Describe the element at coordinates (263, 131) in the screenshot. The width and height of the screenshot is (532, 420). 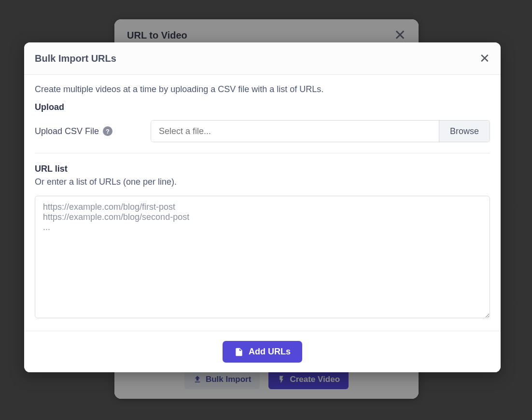
I see `upload-row: Upload CSV File ? Browse` at that location.